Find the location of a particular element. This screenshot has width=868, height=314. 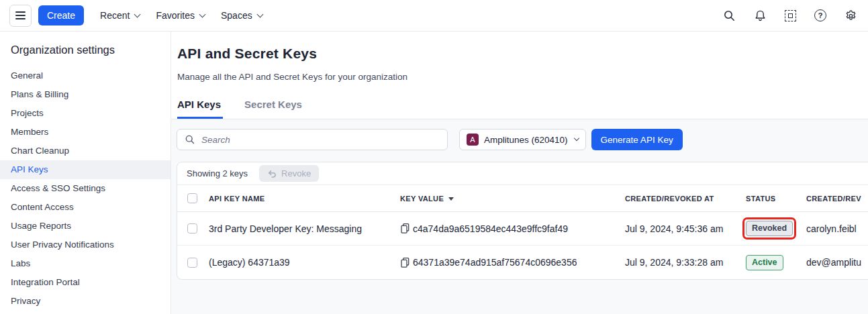

org-avatar: A is located at coordinates (473, 140).